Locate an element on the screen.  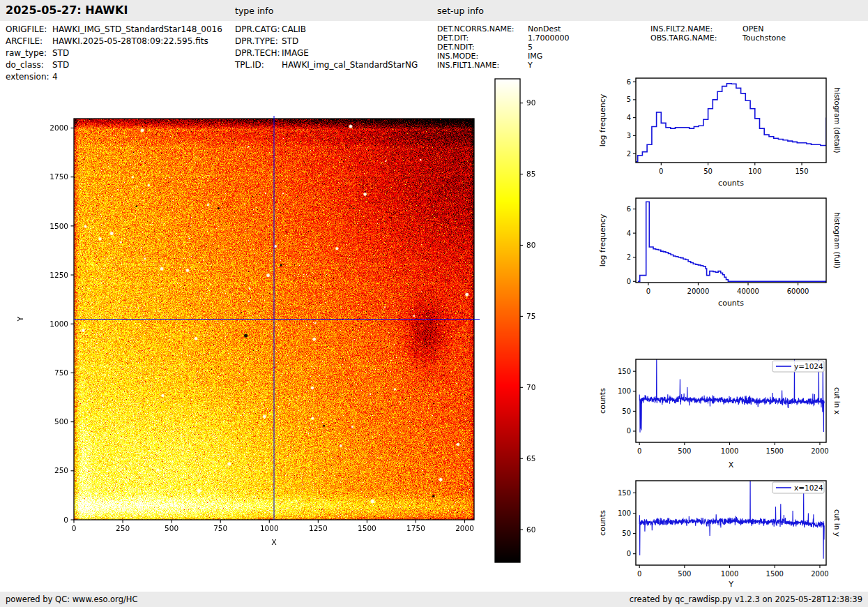
y-tick-label: 1250 is located at coordinates (59, 275).